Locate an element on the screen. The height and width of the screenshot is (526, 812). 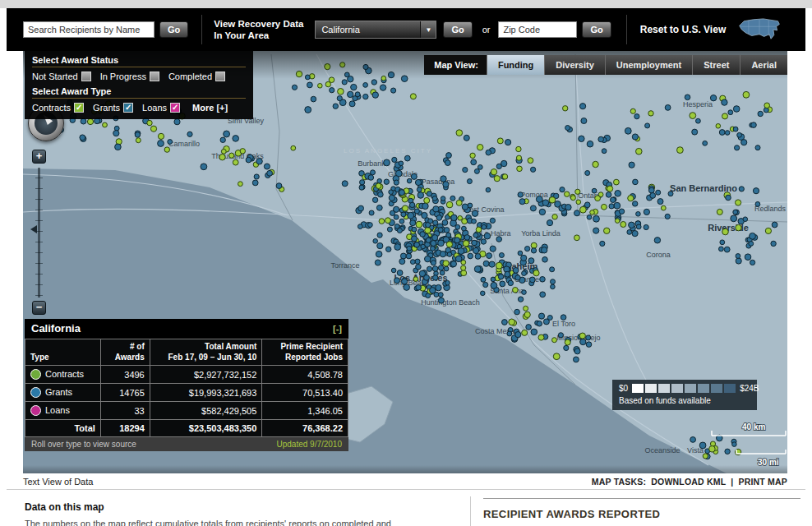
svg-text: Hesperia is located at coordinates (698, 104).